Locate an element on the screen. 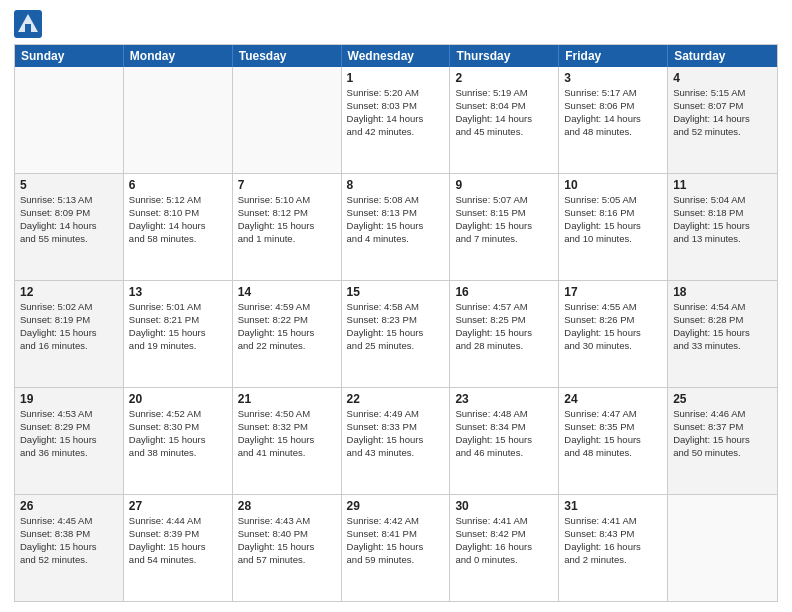 This screenshot has height=612, width=792. cell-info: Sunrise: 5:17 AM Sunset: 8:06 PM Dayligh… is located at coordinates (613, 112).